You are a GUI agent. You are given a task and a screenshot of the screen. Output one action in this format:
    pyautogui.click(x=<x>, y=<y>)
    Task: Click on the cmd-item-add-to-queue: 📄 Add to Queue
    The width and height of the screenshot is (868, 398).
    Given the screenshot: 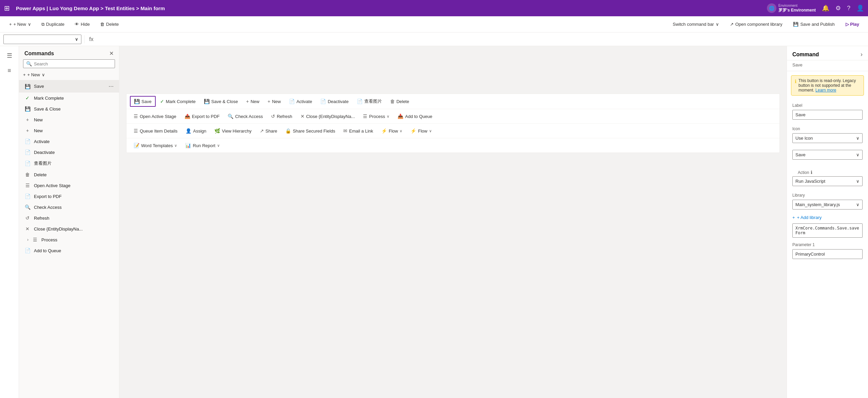 What is the action you would take?
    pyautogui.click(x=69, y=251)
    